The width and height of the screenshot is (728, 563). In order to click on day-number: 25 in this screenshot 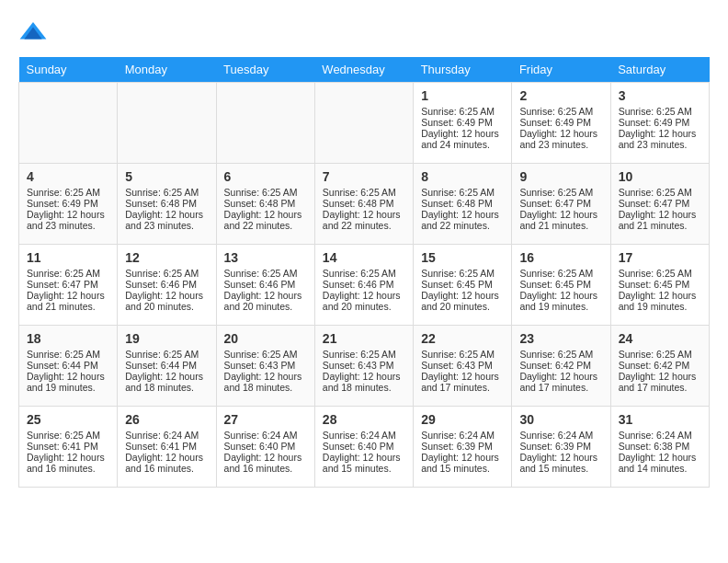, I will do `click(68, 419)`.